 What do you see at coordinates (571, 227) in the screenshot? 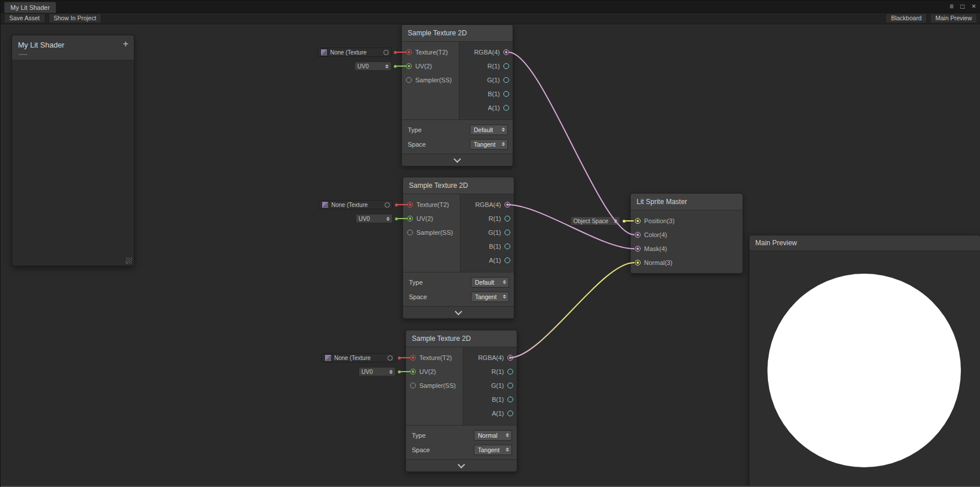
I see `edge-rgba-to-mask` at bounding box center [571, 227].